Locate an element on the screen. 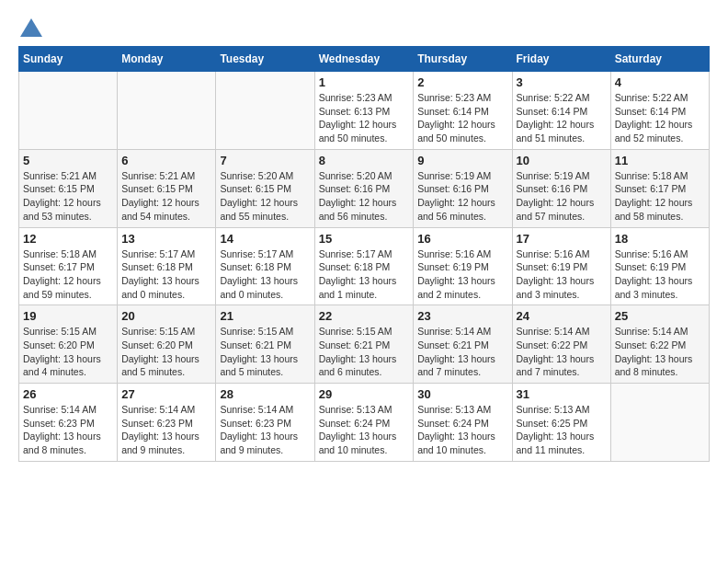 This screenshot has height=563, width=728. day-number: 26 is located at coordinates (68, 394).